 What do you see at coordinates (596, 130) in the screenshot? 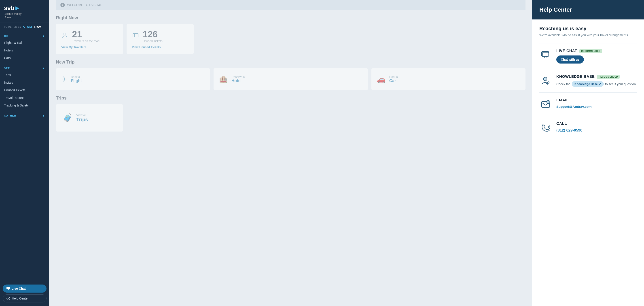
I see `call-phone-number: (312) 629-0590` at bounding box center [596, 130].